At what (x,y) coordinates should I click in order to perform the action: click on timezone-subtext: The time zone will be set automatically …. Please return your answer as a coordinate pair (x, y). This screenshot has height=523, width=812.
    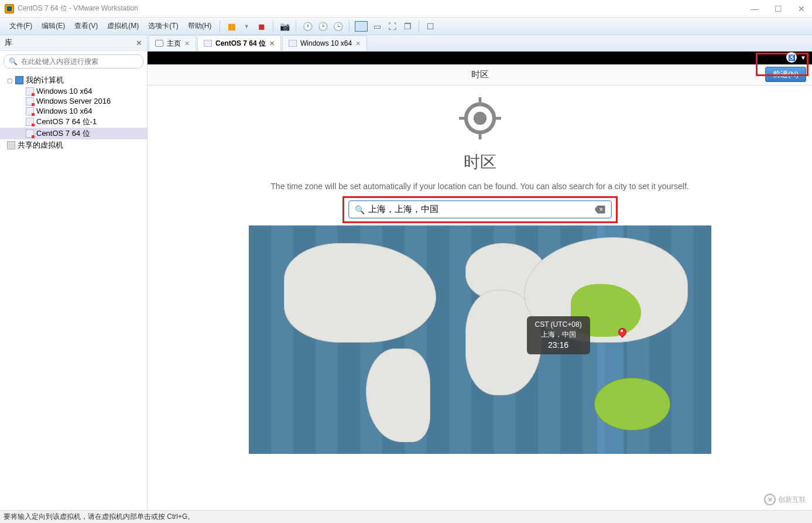
    Looking at the image, I should click on (479, 186).